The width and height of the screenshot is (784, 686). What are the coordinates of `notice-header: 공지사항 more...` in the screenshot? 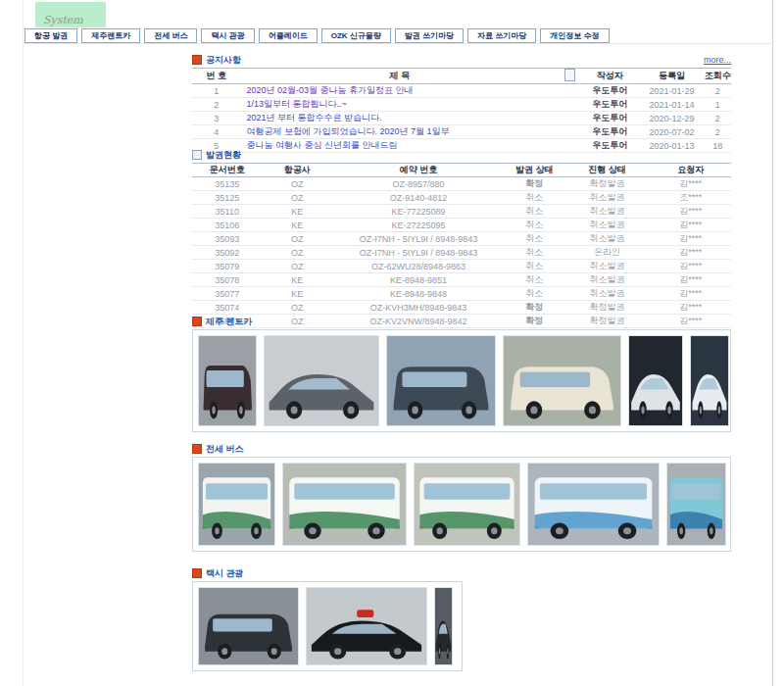 It's located at (462, 60).